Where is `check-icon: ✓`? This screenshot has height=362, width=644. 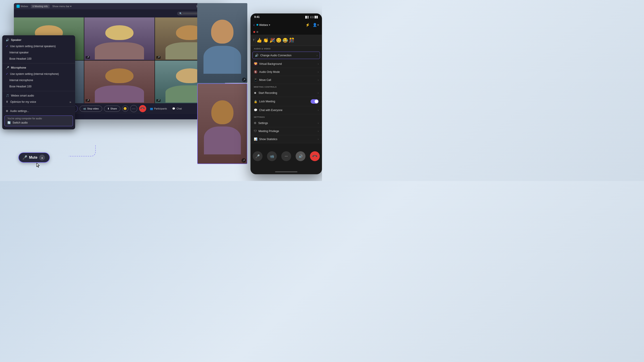 check-icon: ✓ is located at coordinates (7, 46).